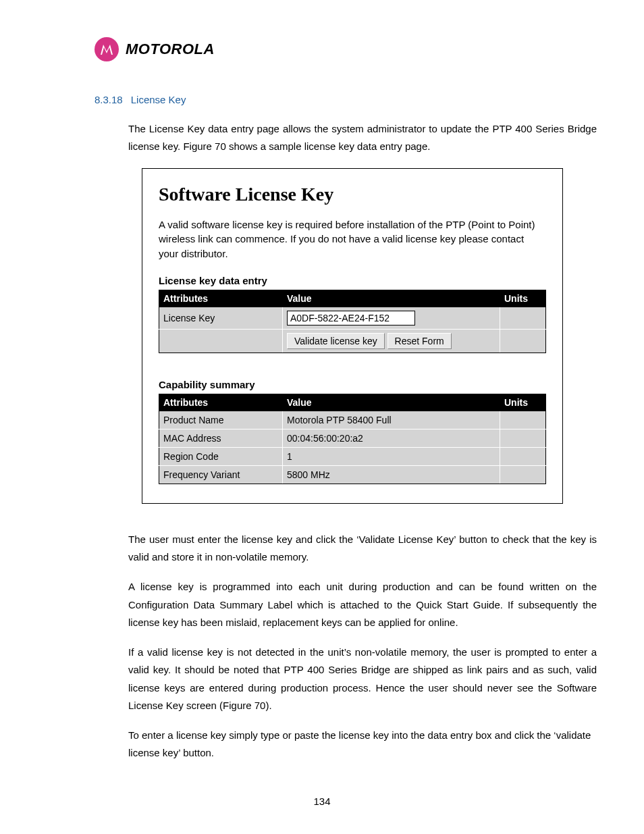  What do you see at coordinates (352, 420) in the screenshot?
I see `table-row: Product Name Motorola PTP 58400 Full` at bounding box center [352, 420].